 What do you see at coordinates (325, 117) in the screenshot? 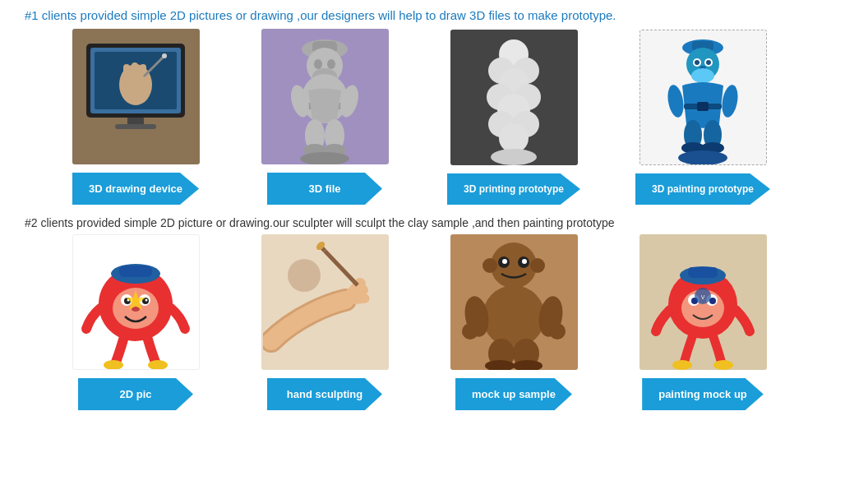
I see `item-3d-file: 3D file` at bounding box center [325, 117].